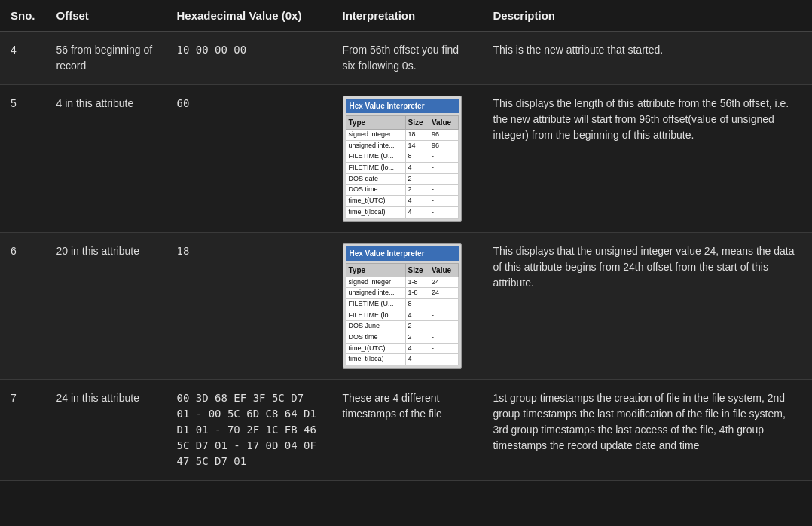  Describe the element at coordinates (249, 159) in the screenshot. I see `cell-hex: 60` at that location.